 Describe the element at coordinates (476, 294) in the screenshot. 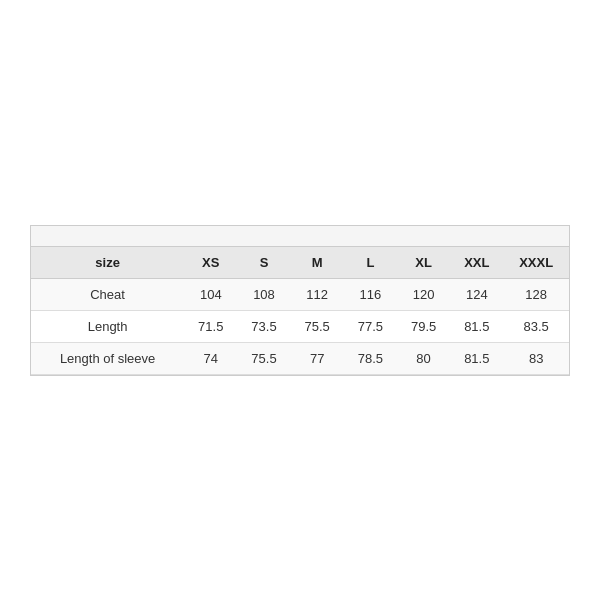

I see `cell-0-5: 124` at that location.